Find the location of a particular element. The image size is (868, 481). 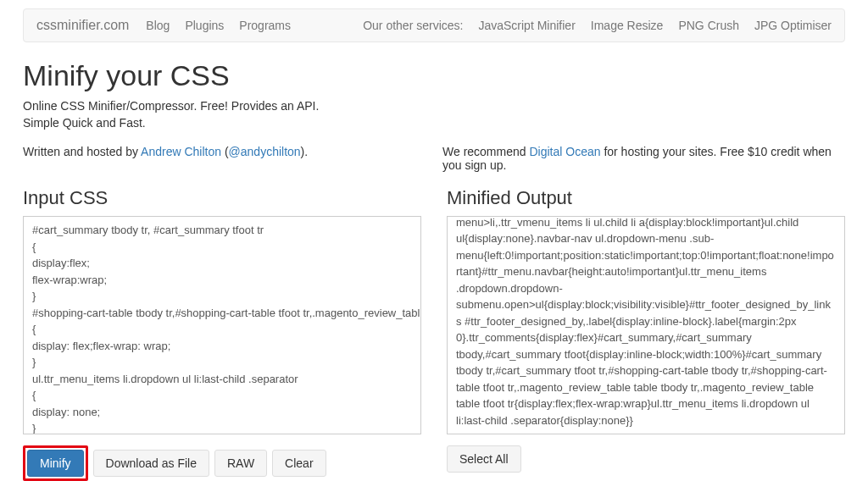

download-button: Download as File is located at coordinates (151, 463).